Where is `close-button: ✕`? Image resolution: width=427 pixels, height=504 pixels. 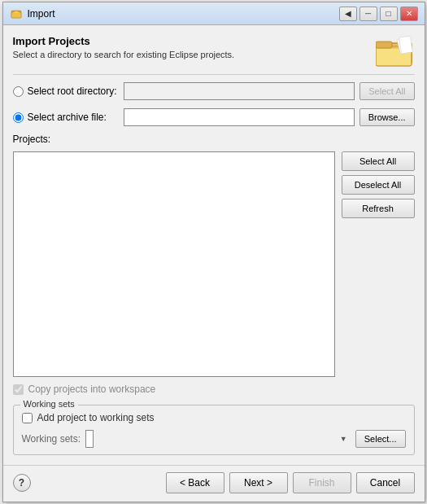
close-button: ✕ is located at coordinates (409, 14).